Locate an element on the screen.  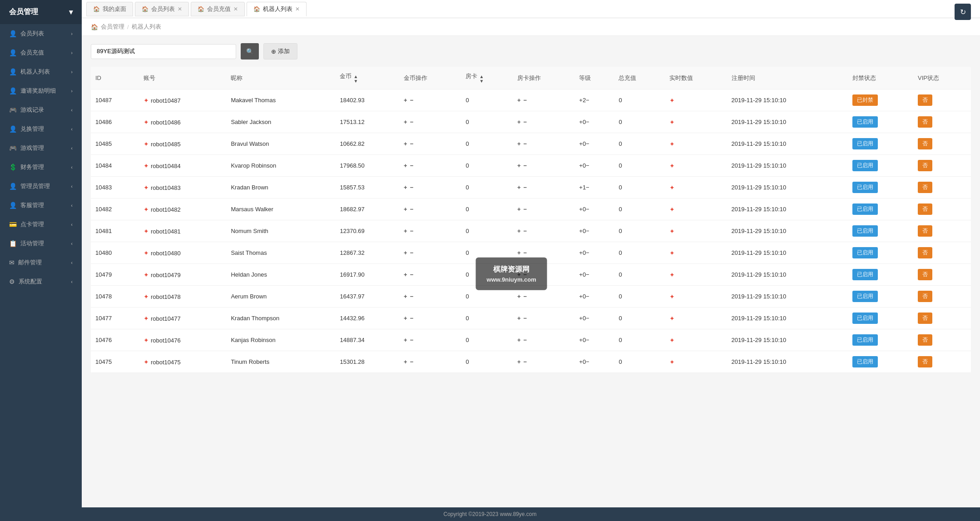
cell-ban-11: 已启用 is located at coordinates (881, 340).